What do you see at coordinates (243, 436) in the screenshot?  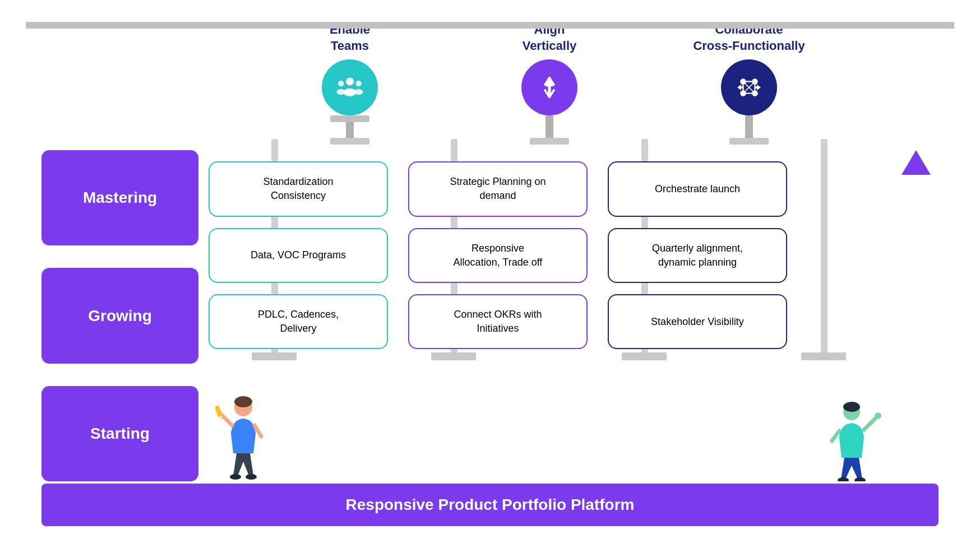 I see `figure-left-svg` at bounding box center [243, 436].